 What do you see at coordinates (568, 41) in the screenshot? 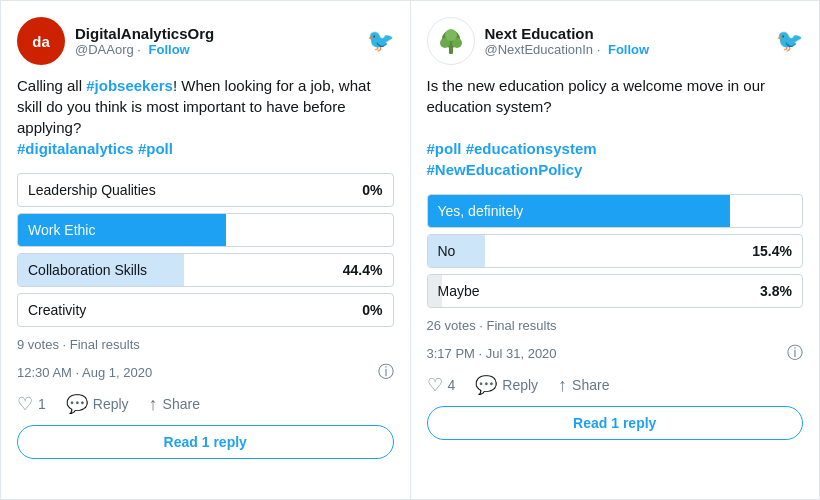
I see `account-info-2: Next Education @NextEducationIn · Follow` at bounding box center [568, 41].